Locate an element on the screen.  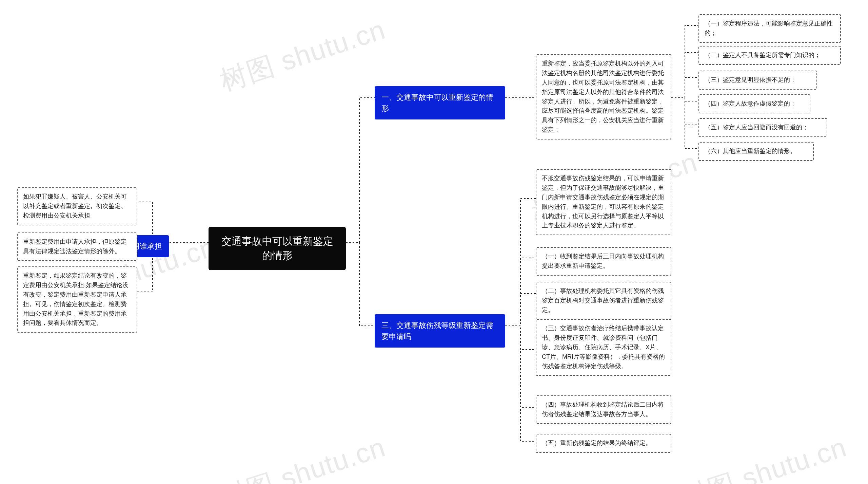
branch-2-leaf-3: 重新鉴定，如果鉴定结论有改变的，鉴定费用由公安机关承担;如果鉴定结论没有改变，鉴… is located at coordinates (77, 299).